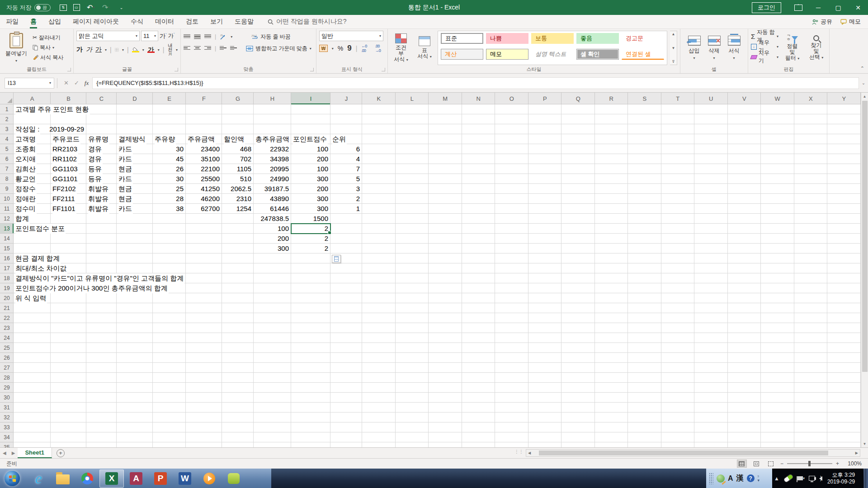 This screenshot has height=488, width=868. Describe the element at coordinates (346, 308) in the screenshot. I see `cell-J21` at that location.